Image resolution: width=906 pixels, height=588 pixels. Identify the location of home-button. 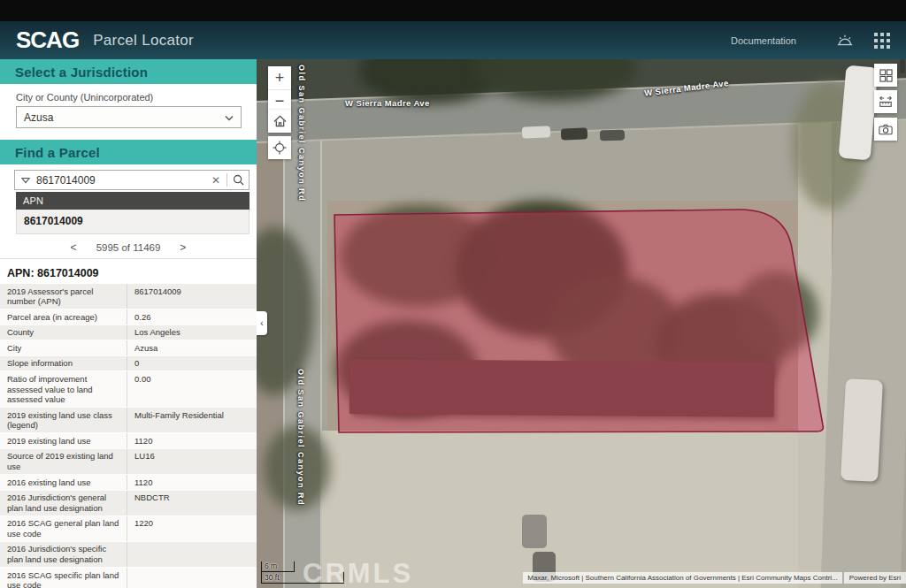
(280, 121).